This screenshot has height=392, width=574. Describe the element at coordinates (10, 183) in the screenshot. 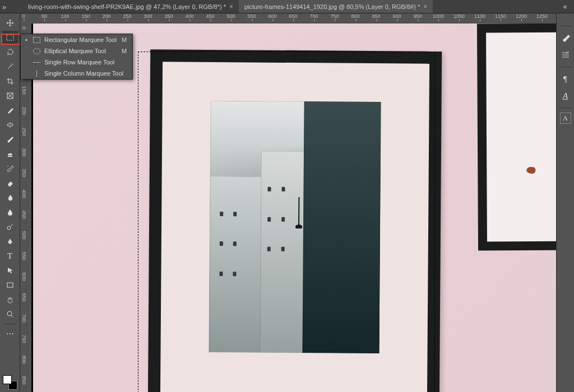

I see `eraser-tool` at that location.